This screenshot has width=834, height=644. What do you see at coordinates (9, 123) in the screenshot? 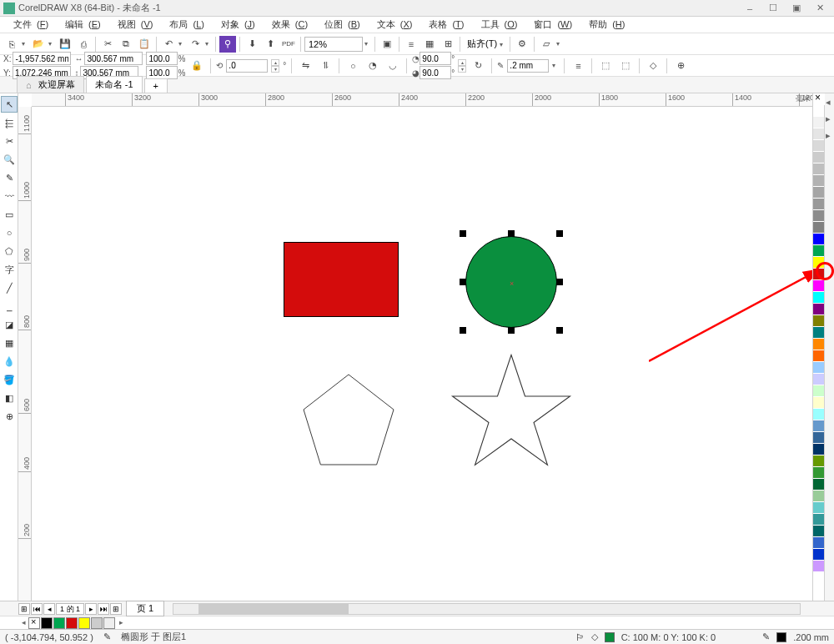
I see `tool-shape: ⬱` at bounding box center [9, 123].